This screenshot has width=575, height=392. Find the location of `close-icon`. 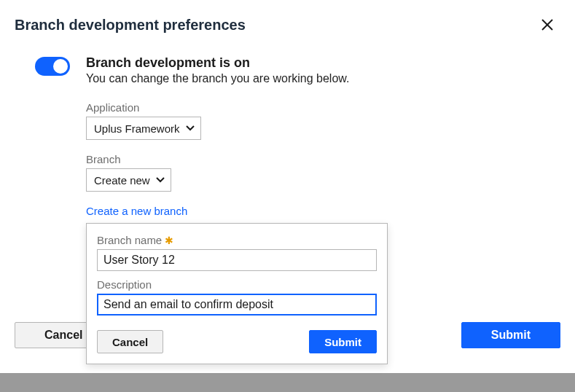

close-icon is located at coordinates (547, 25).